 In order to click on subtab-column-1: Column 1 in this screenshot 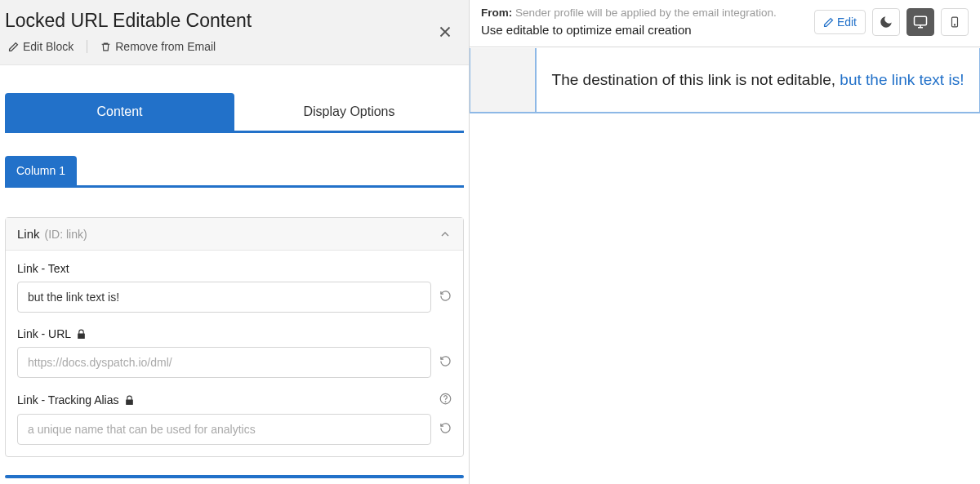, I will do `click(41, 171)`.